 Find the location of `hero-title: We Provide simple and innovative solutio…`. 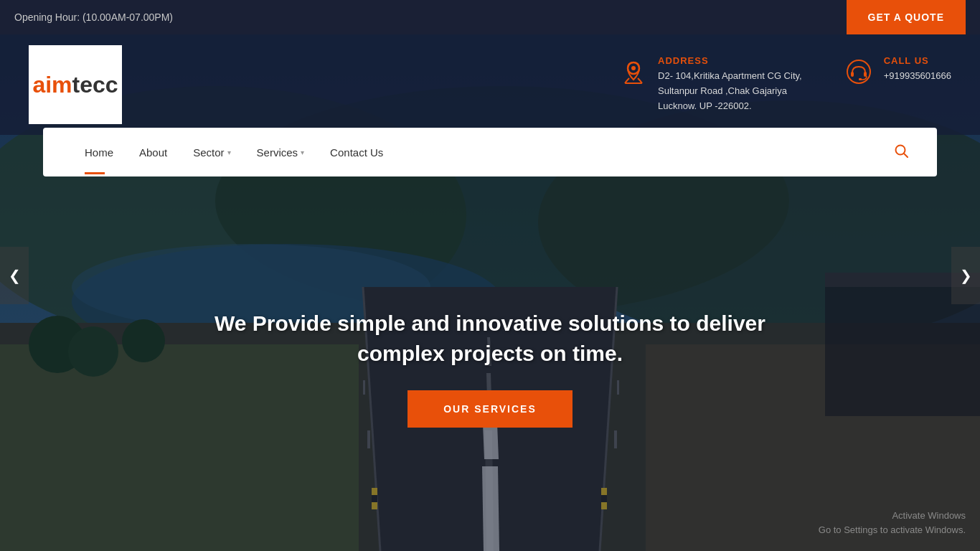

hero-title: We Provide simple and innovative solutio… is located at coordinates (490, 339).